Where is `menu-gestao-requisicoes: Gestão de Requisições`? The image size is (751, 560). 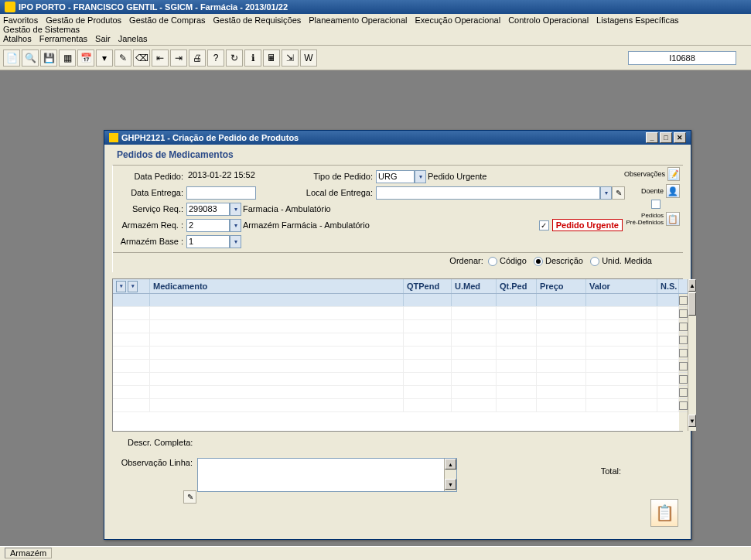 menu-gestao-requisicoes: Gestão de Requisições is located at coordinates (258, 20).